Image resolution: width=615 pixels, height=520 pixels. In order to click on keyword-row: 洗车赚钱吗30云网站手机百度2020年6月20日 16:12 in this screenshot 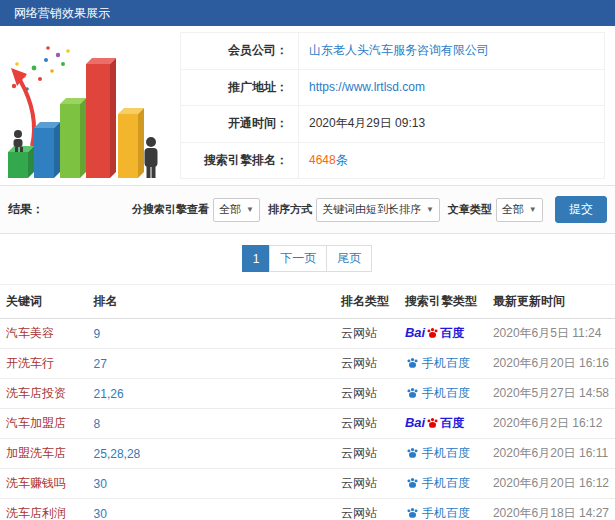, I will do `click(308, 484)`.